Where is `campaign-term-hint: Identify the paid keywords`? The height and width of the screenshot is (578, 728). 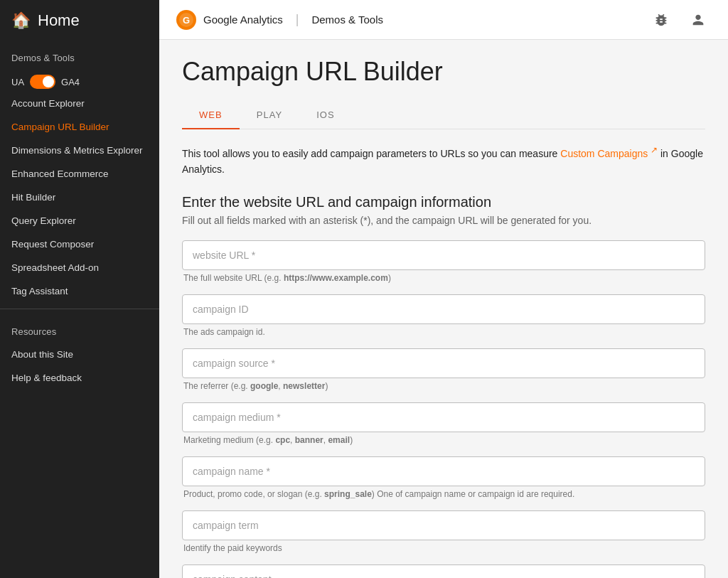
campaign-term-hint: Identify the paid keywords is located at coordinates (444, 548).